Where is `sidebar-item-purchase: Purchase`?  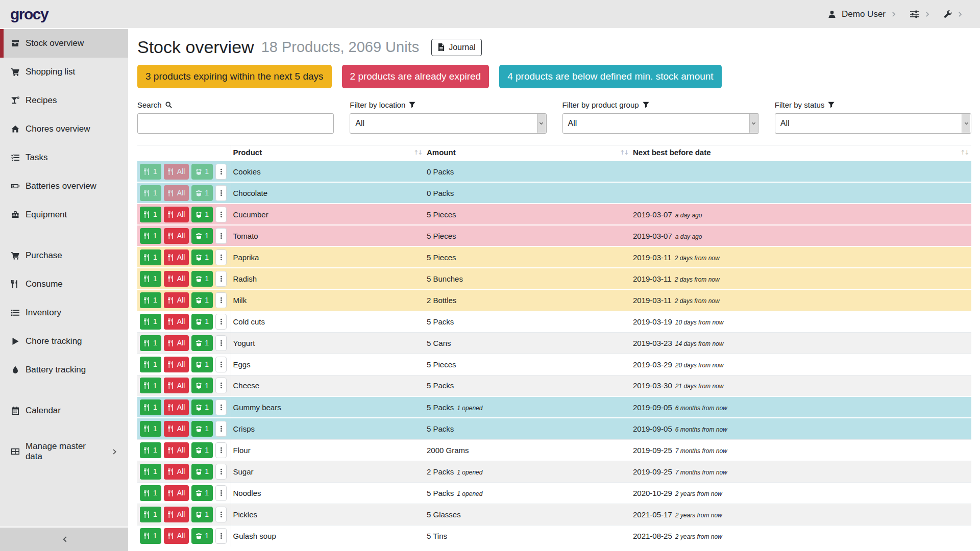 sidebar-item-purchase: Purchase is located at coordinates (64, 256).